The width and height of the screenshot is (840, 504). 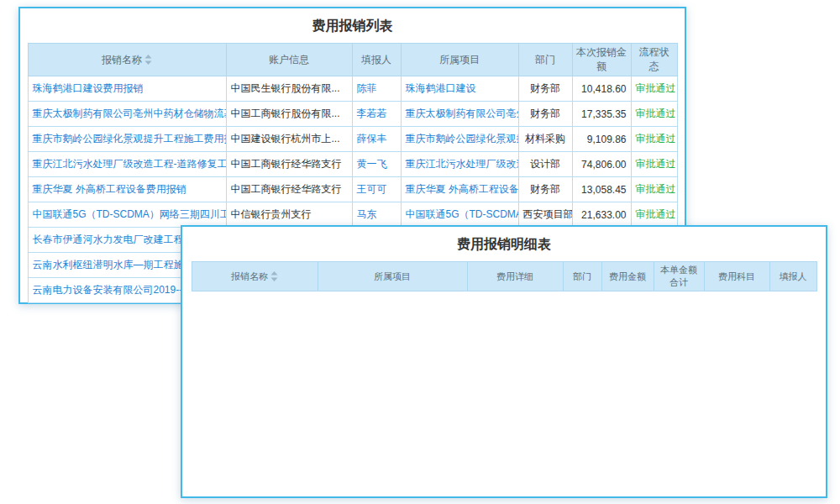 I want to click on project-cell: 重庆华夏 外高桥工程设备, so click(x=459, y=190).